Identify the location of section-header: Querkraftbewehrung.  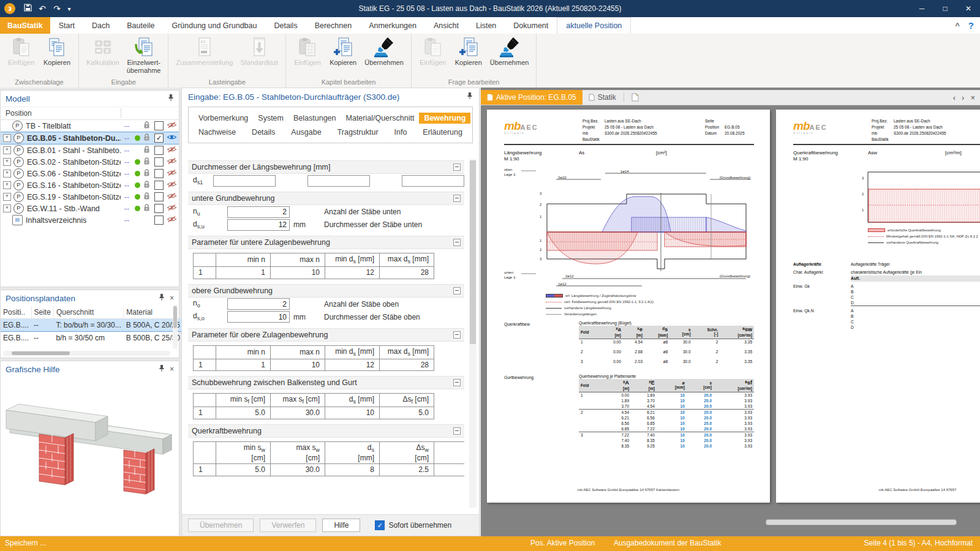
(326, 431).